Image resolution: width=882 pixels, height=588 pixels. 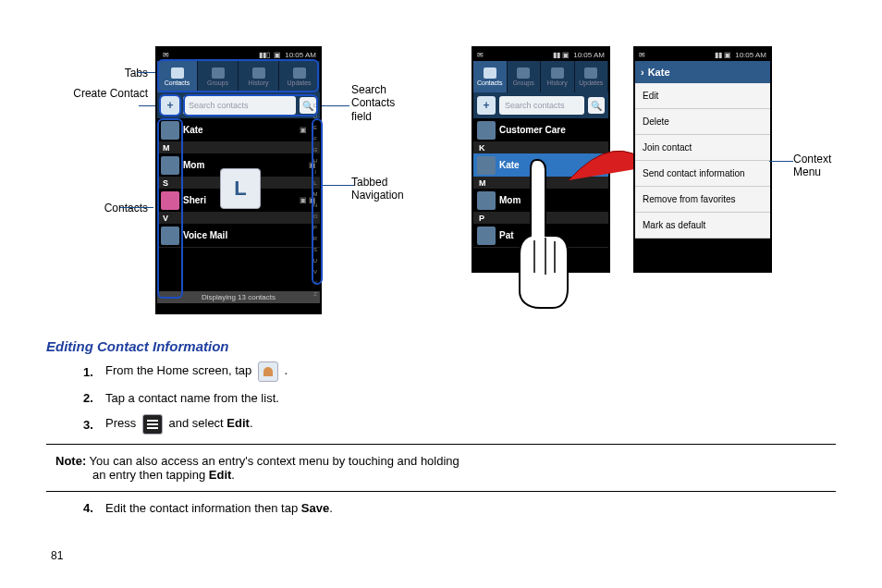 What do you see at coordinates (703, 226) in the screenshot?
I see `context-item-markdefault: Mark as default` at bounding box center [703, 226].